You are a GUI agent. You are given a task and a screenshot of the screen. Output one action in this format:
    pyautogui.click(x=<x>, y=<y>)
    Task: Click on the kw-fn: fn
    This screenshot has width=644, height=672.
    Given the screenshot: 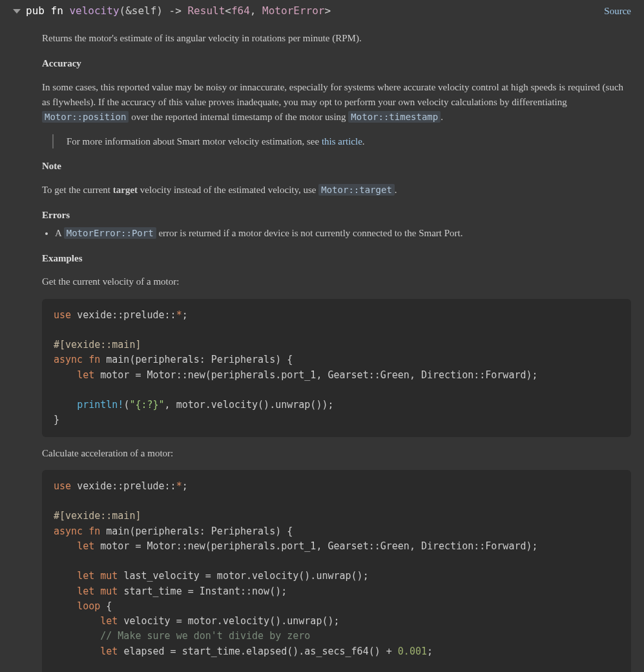 What is the action you would take?
    pyautogui.click(x=57, y=10)
    